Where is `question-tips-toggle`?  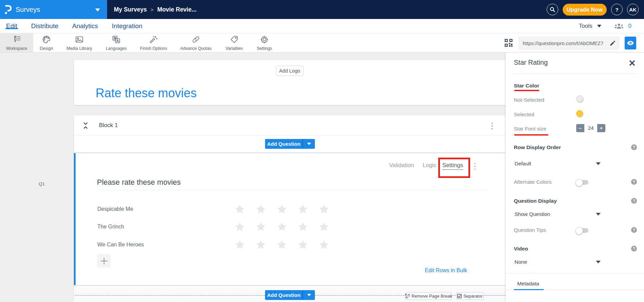 question-tips-toggle is located at coordinates (582, 230).